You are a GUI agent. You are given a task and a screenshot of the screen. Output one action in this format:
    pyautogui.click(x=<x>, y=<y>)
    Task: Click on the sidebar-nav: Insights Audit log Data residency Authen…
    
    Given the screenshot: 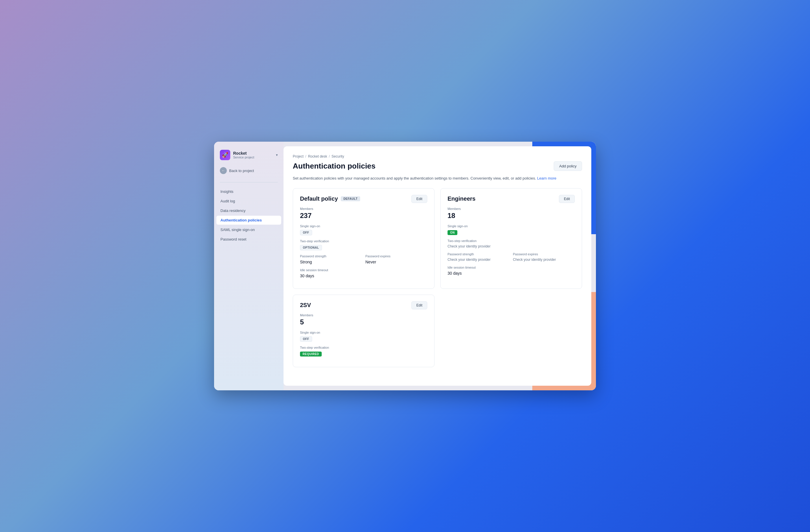 What is the action you would take?
    pyautogui.click(x=249, y=216)
    